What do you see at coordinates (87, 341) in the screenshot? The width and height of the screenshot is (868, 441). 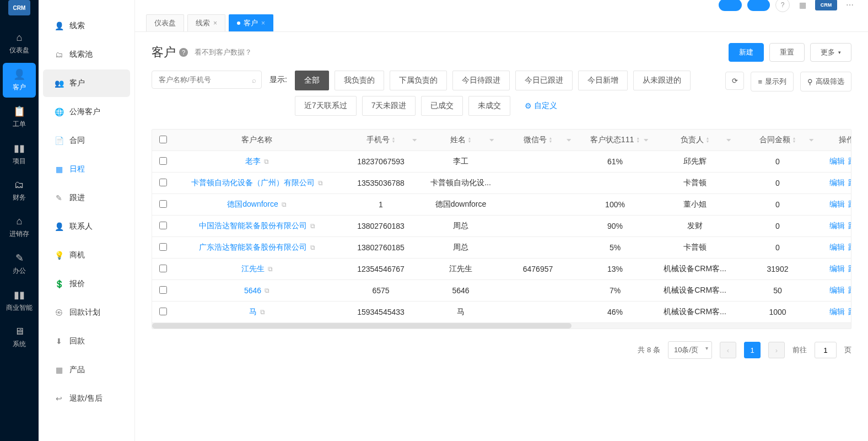 I see `sub-nav-payment: ⬇回款` at bounding box center [87, 341].